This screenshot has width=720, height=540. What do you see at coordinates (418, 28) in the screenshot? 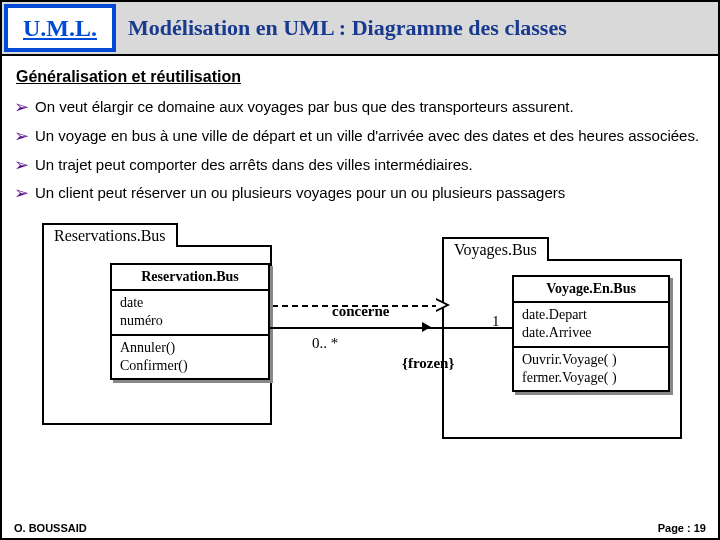
I see `slide-title: Modélisation en UML : Diagramme des clas…` at bounding box center [418, 28].